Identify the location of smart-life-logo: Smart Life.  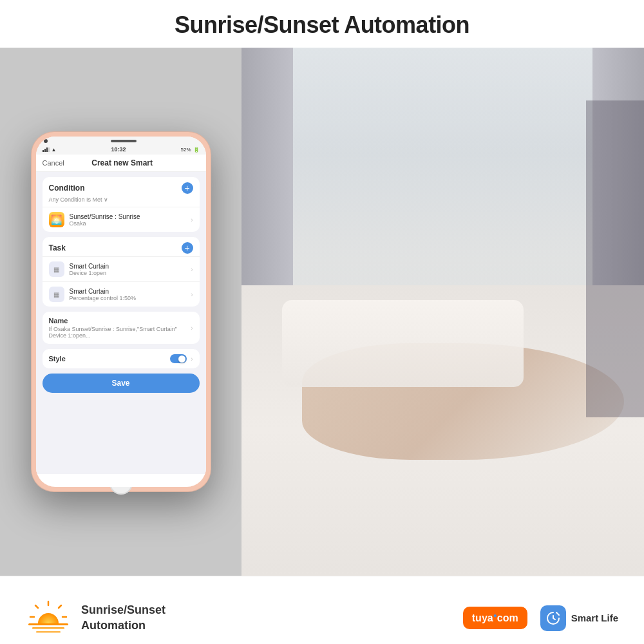
(580, 618).